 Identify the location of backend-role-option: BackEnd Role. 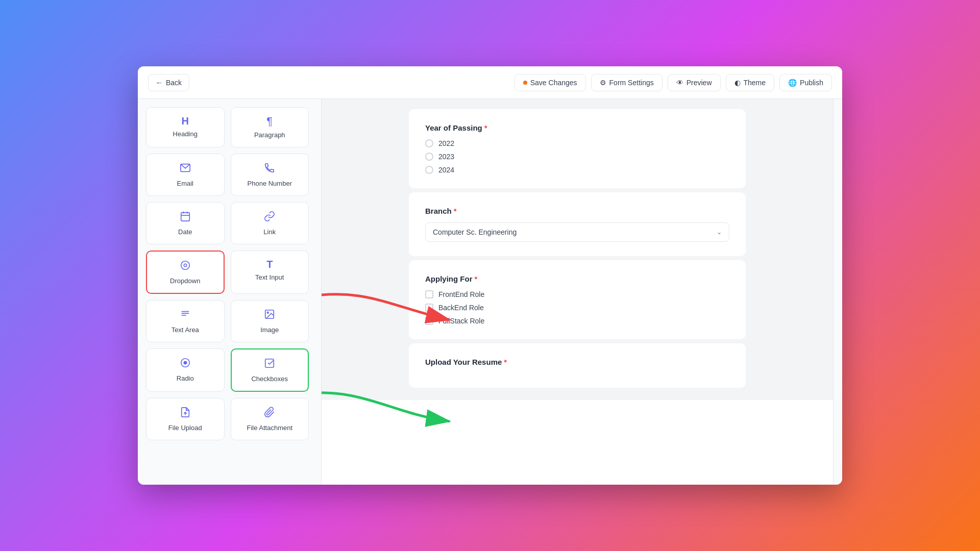
(577, 308).